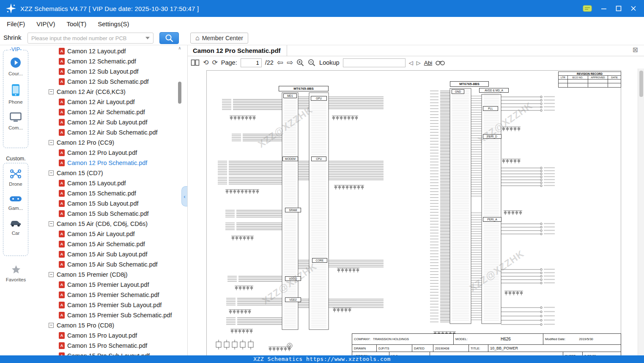 This screenshot has height=363, width=644. I want to click on close-icon, so click(633, 8).